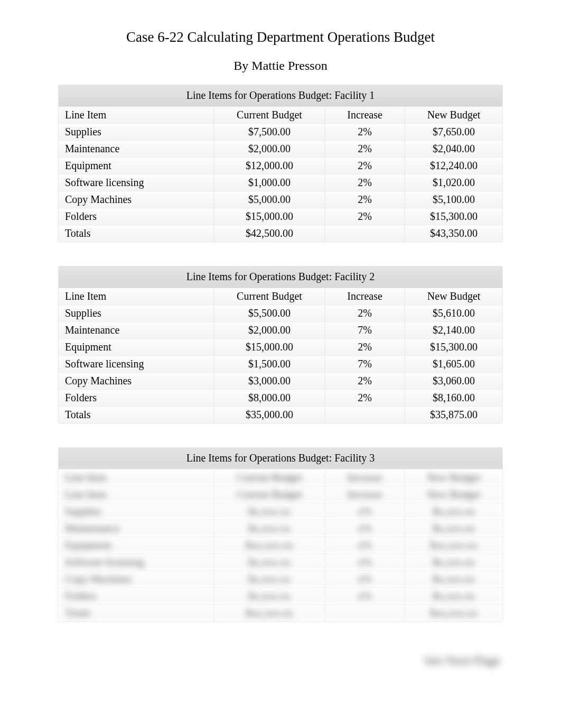  Describe the element at coordinates (453, 478) in the screenshot. I see `col-header-newb: New Budget` at that location.